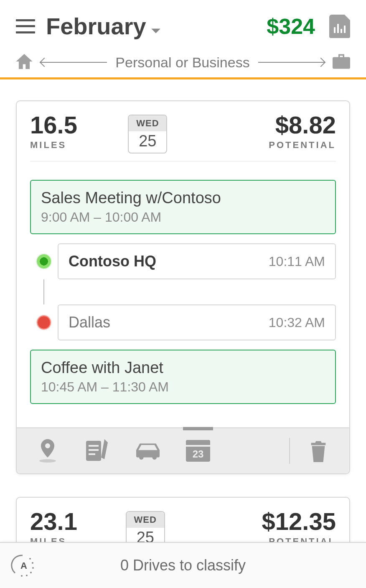  Describe the element at coordinates (290, 451) in the screenshot. I see `footer-divider` at that location.